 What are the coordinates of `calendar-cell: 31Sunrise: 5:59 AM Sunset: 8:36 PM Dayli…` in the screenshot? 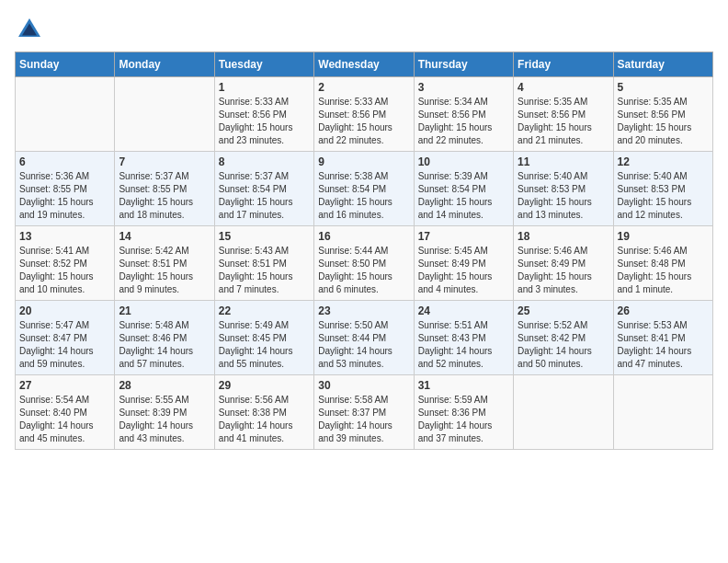 It's located at (463, 412).